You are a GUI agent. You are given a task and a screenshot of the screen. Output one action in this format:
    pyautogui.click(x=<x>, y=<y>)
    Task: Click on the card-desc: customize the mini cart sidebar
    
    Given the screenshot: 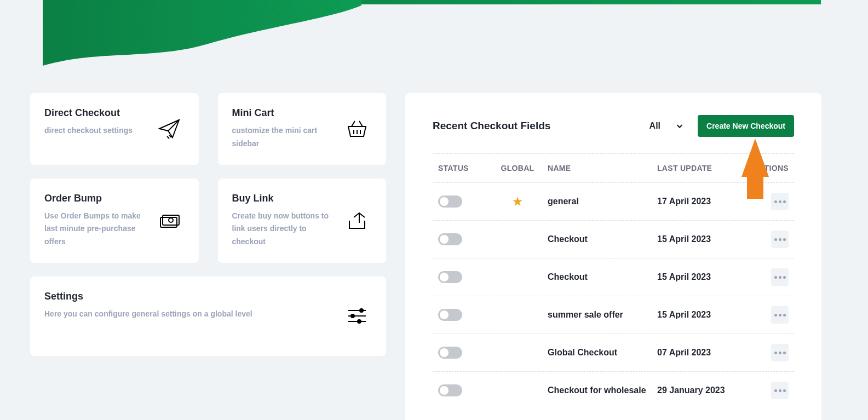 What is the action you would take?
    pyautogui.click(x=283, y=137)
    